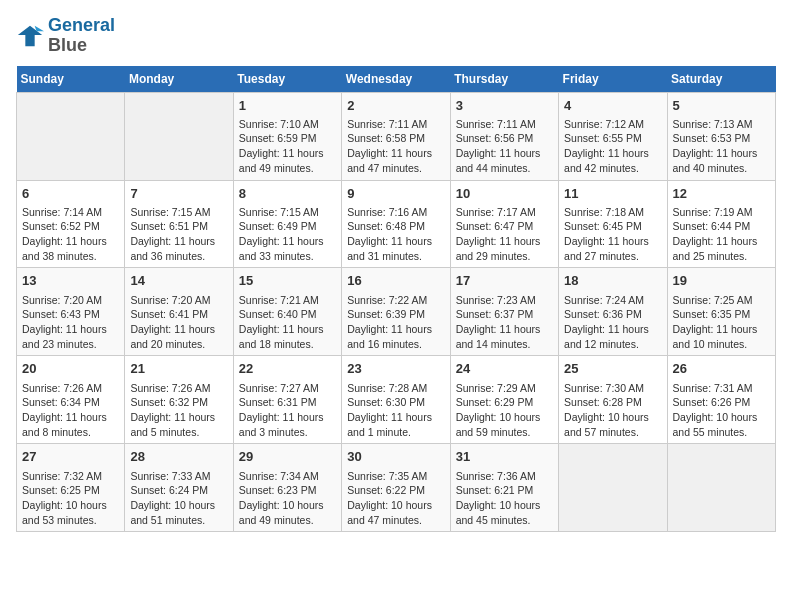 This screenshot has height=612, width=792. I want to click on calendar-cell: 27Sunrise: 7:32 AMSunset: 6:25 PMDayligh…, so click(71, 488).